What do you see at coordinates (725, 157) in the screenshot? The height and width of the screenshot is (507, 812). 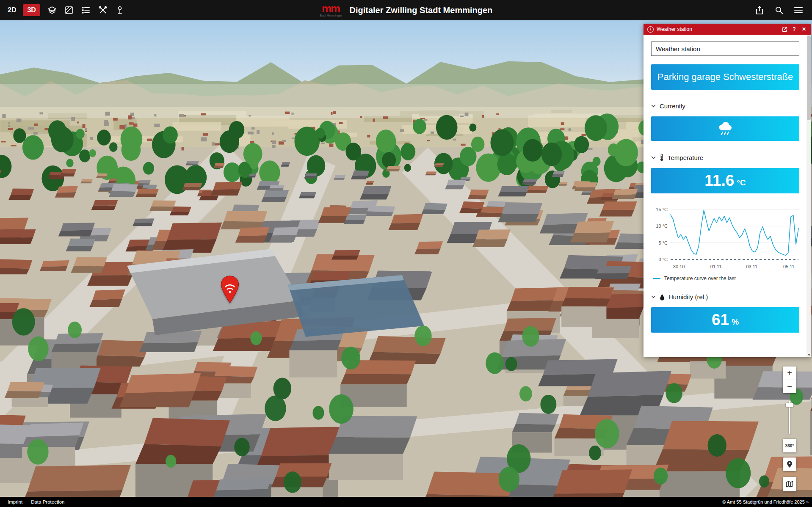 I see `section-temperature: Temperature` at bounding box center [725, 157].